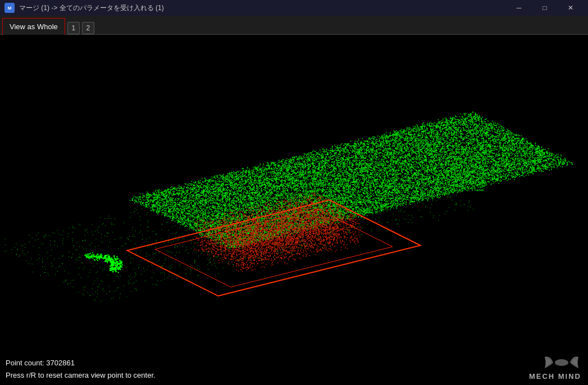  I want to click on reset-hint-label: Press r/R to reset camera view point to …, so click(81, 375).